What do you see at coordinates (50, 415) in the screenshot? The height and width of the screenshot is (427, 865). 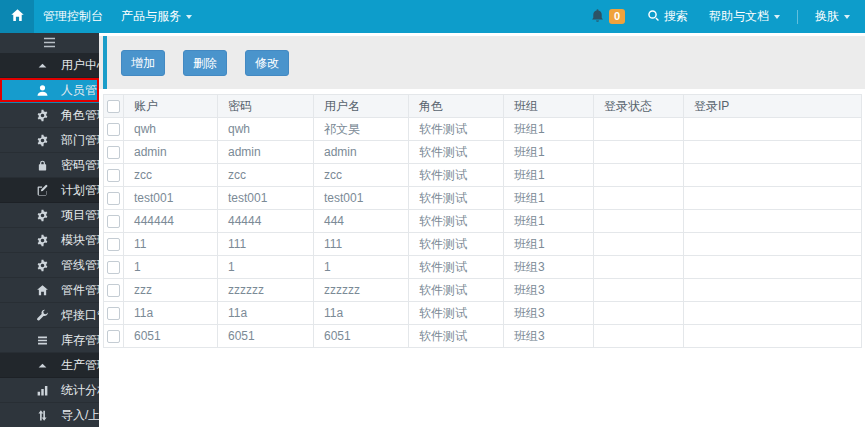 I see `sidebar-item-import-upload: 导入/上传` at bounding box center [50, 415].